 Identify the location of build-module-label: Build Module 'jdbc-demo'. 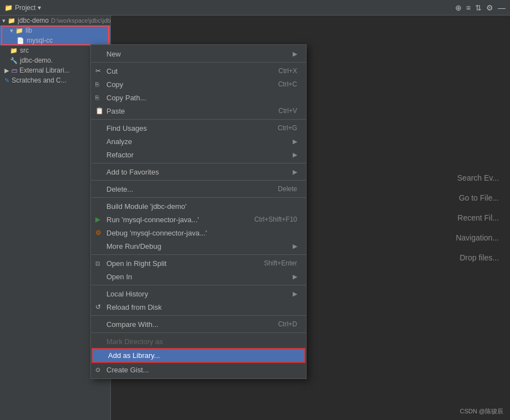
(146, 206).